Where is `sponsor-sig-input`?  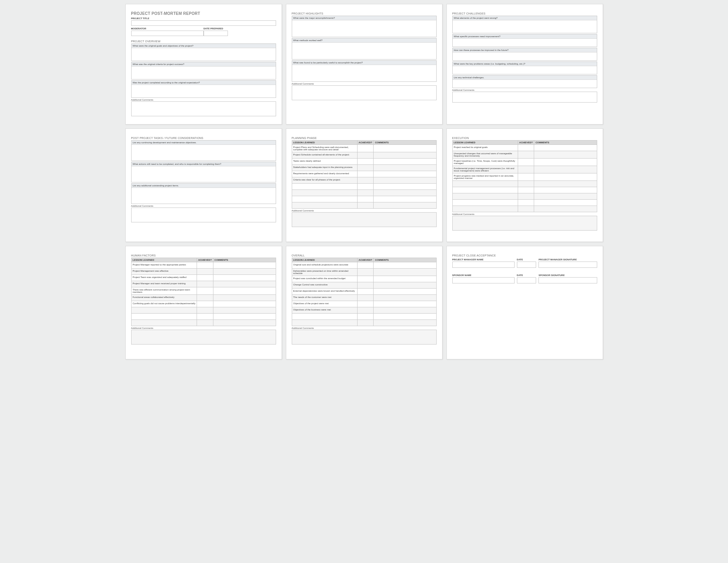
sponsor-sig-input is located at coordinates (568, 280).